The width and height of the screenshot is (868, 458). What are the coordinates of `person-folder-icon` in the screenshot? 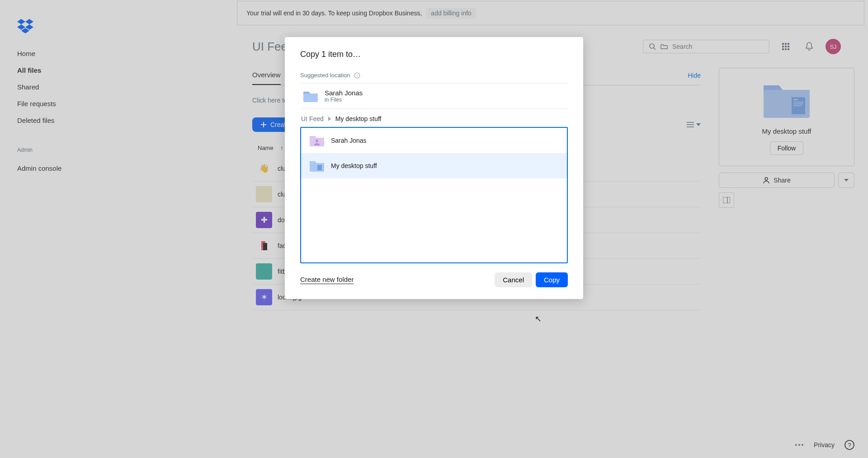 It's located at (317, 140).